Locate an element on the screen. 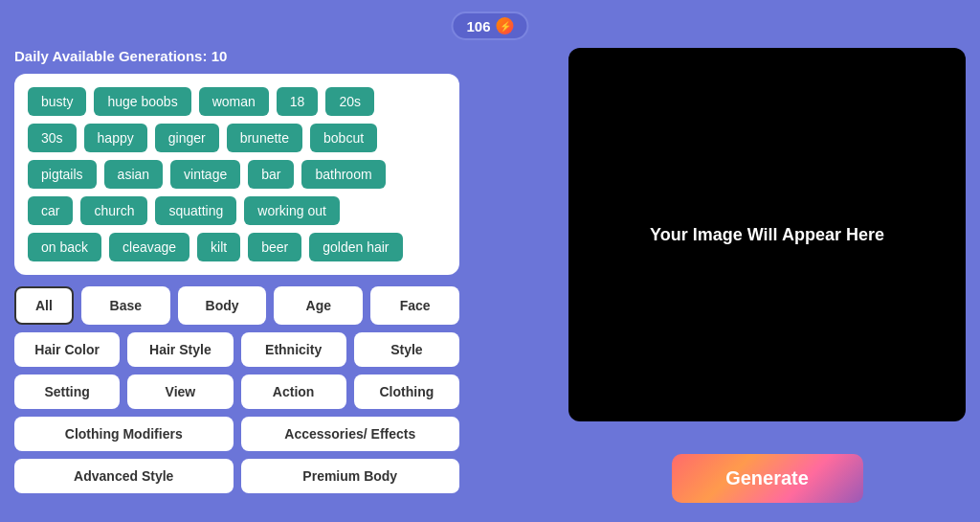  tags-row-3: pigtails asian vintage bar bathroom is located at coordinates (237, 174).